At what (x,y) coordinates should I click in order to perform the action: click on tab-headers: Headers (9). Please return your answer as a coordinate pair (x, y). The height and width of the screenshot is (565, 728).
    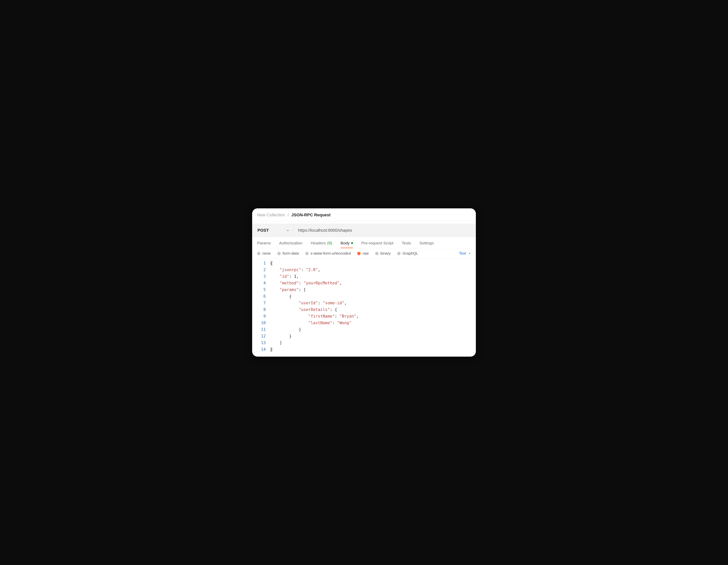
    Looking at the image, I should click on (321, 244).